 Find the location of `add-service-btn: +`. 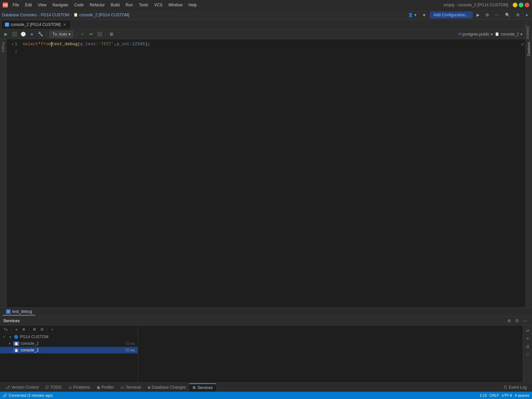

add-service-btn: + is located at coordinates (52, 330).